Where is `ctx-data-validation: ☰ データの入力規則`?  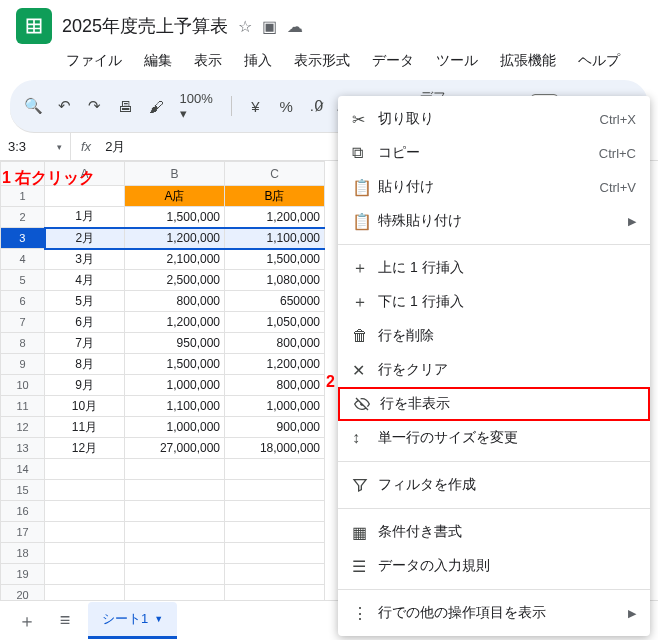 ctx-data-validation: ☰ データの入力規則 is located at coordinates (494, 566).